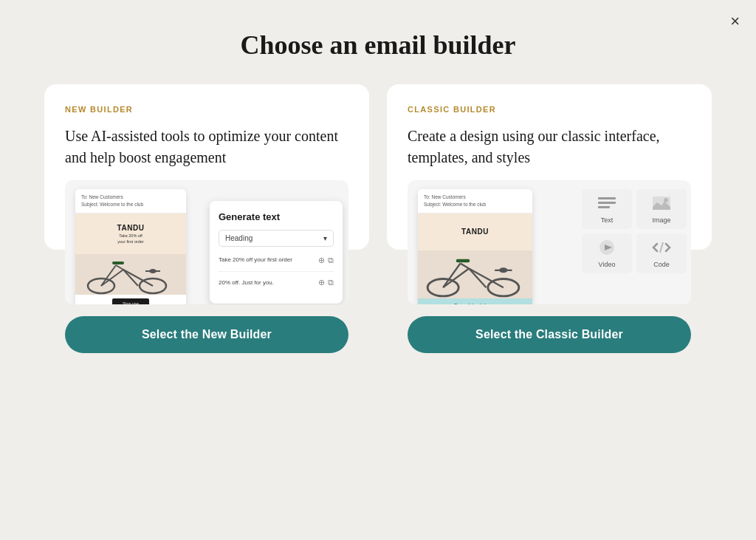 The image size is (756, 540). Describe the element at coordinates (322, 260) in the screenshot. I see `add-icon: ⊕` at that location.